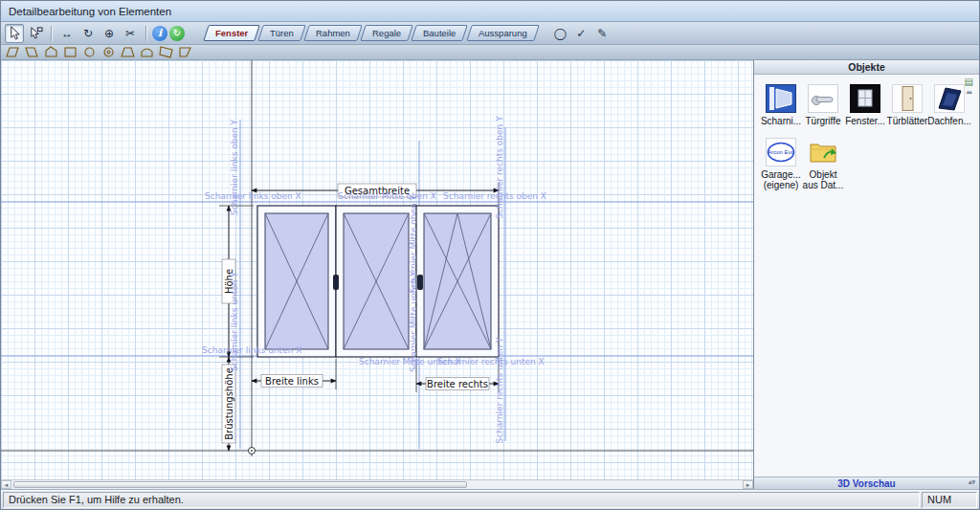 This screenshot has height=510, width=980. Describe the element at coordinates (500, 390) in the screenshot. I see `svg-text: Scharnier rechts unten Y` at that location.